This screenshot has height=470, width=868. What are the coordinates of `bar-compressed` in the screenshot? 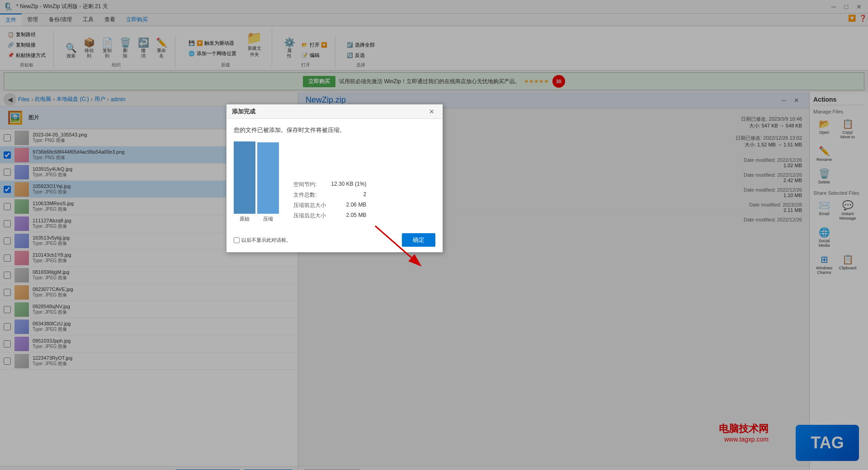 It's located at (268, 178).